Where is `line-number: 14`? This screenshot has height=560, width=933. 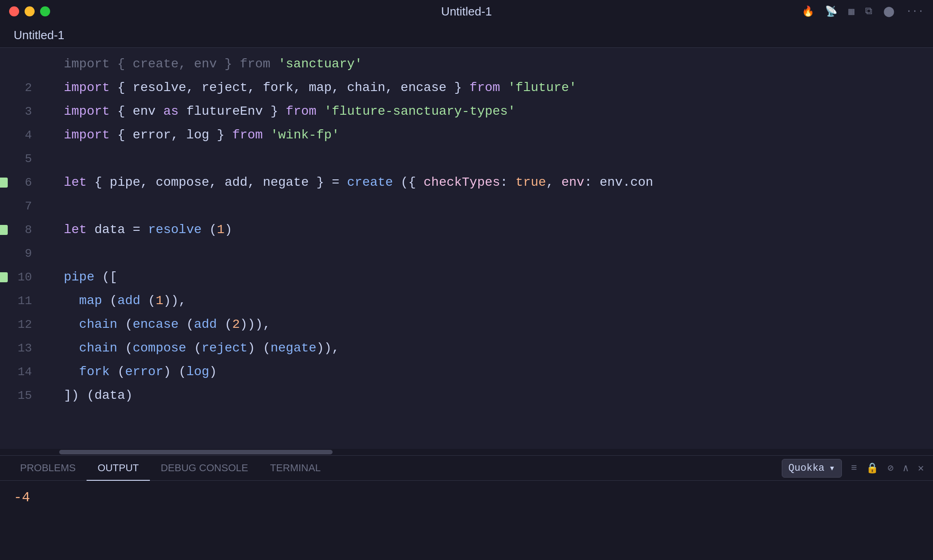 line-number: 14 is located at coordinates (21, 372).